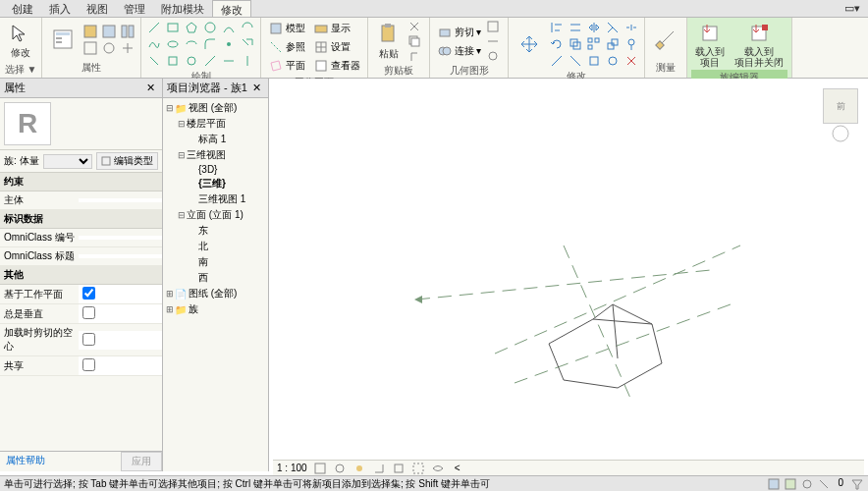 This screenshot has width=868, height=491. I want to click on shadows-icon, so click(379, 468).